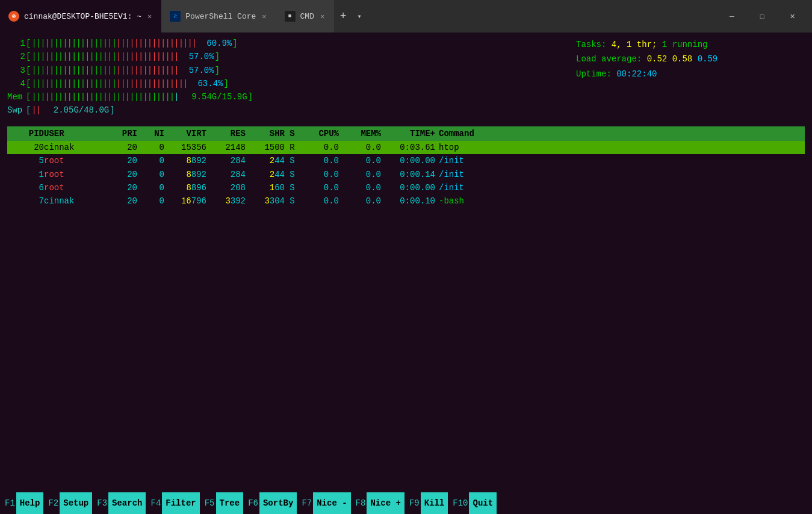 This screenshot has height=514, width=812. I want to click on virt-8892: 8892, so click(185, 175).